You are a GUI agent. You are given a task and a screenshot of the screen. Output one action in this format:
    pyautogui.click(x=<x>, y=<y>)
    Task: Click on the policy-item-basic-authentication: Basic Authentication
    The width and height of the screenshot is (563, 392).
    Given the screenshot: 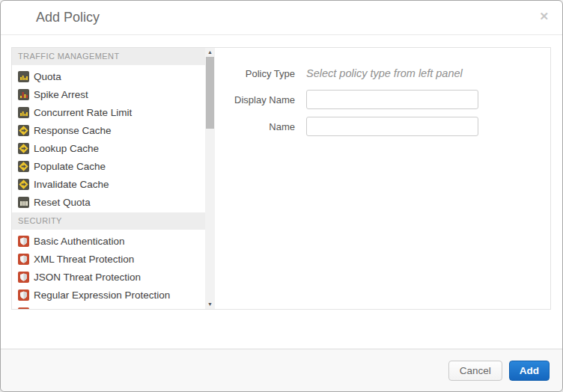 What is the action you would take?
    pyautogui.click(x=109, y=241)
    